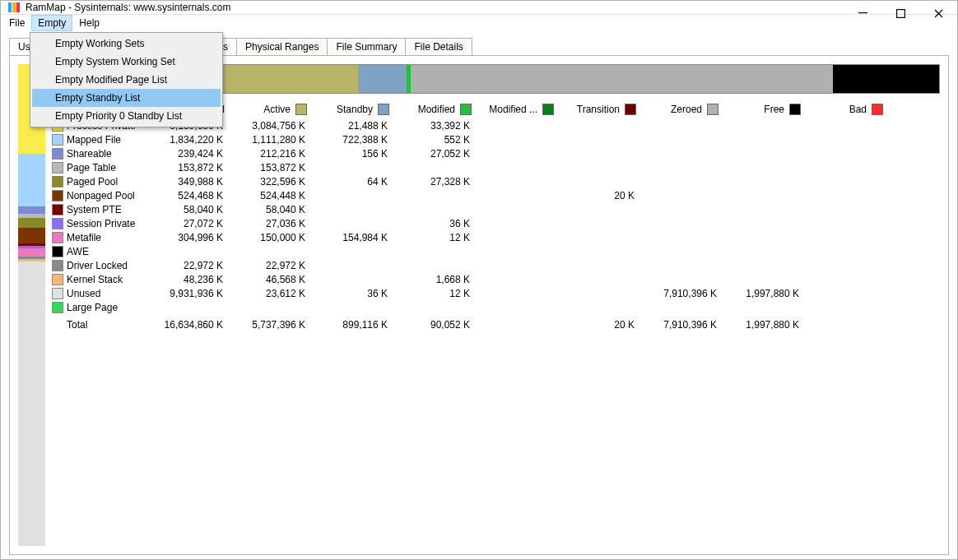 Image resolution: width=958 pixels, height=560 pixels. Describe the element at coordinates (495, 140) in the screenshot. I see `table-row: Mapped File1,834,220 K1,111,280 K722,388…` at that location.